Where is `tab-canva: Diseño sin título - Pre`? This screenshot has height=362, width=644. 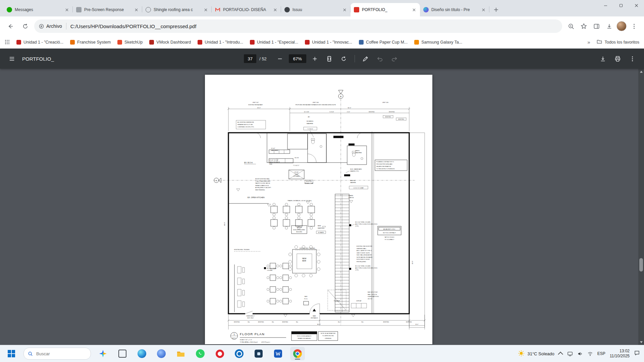 tab-canva: Diseño sin título - Pre is located at coordinates (455, 10).